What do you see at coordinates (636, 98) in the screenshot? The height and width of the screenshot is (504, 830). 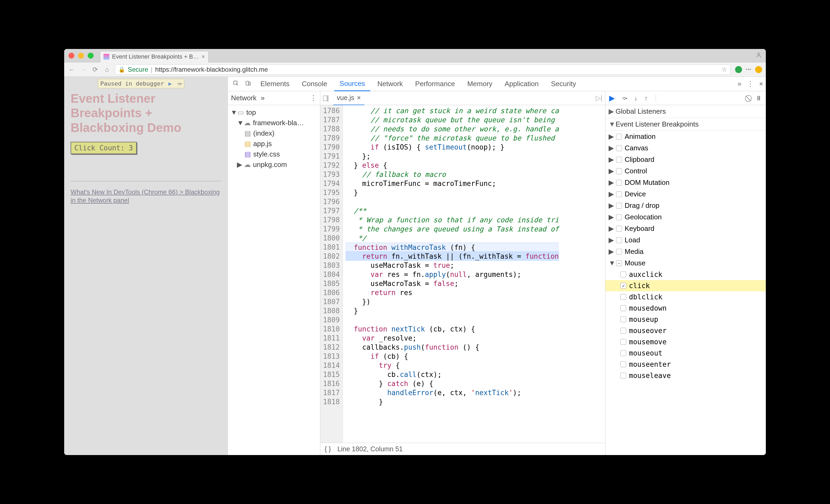 I see `step-into-button: ↓` at bounding box center [636, 98].